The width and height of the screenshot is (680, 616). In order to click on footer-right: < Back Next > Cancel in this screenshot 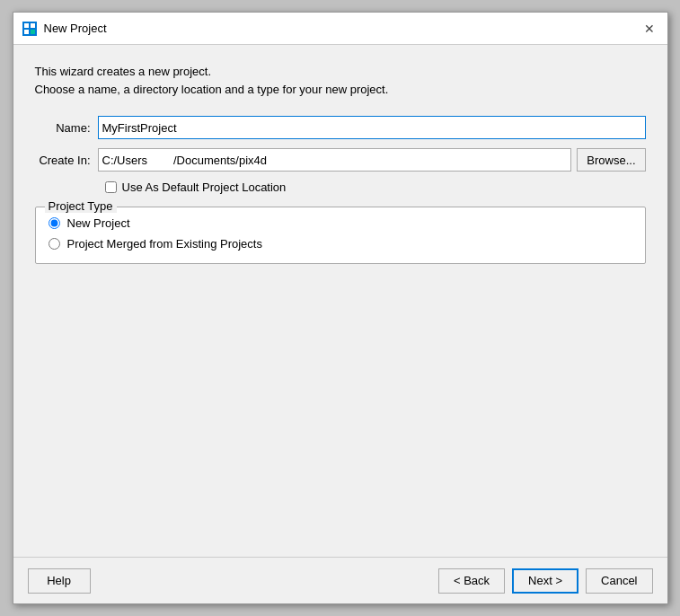, I will do `click(546, 581)`.